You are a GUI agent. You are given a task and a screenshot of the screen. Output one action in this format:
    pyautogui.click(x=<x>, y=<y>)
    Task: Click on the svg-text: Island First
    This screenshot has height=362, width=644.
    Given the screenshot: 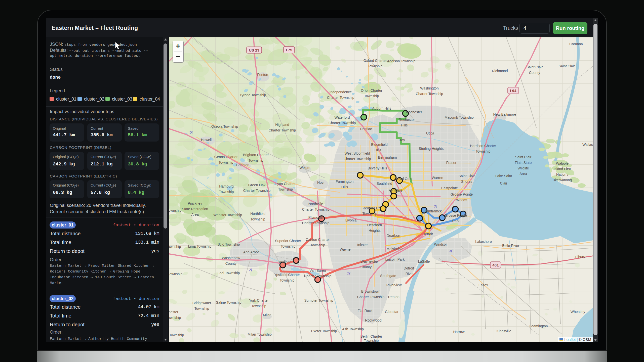 What is the action you would take?
    pyautogui.click(x=562, y=169)
    